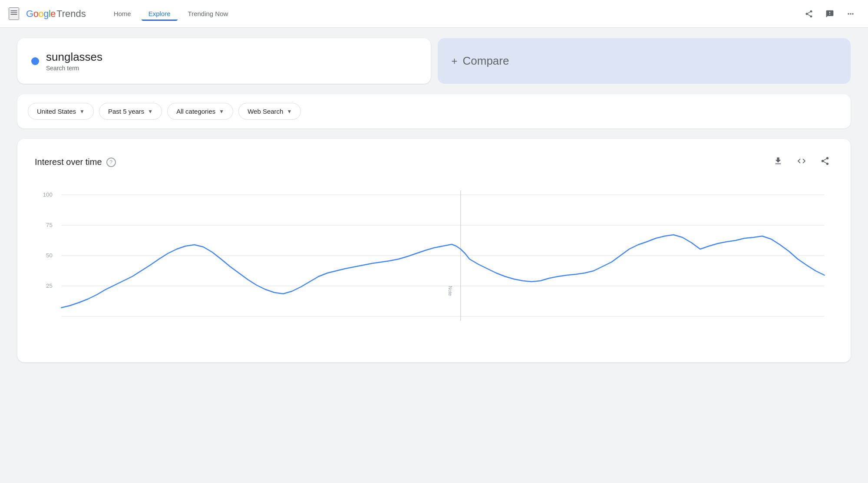 This screenshot has width=868, height=483. What do you see at coordinates (74, 61) in the screenshot?
I see `term-info: sunglasses Search term` at bounding box center [74, 61].